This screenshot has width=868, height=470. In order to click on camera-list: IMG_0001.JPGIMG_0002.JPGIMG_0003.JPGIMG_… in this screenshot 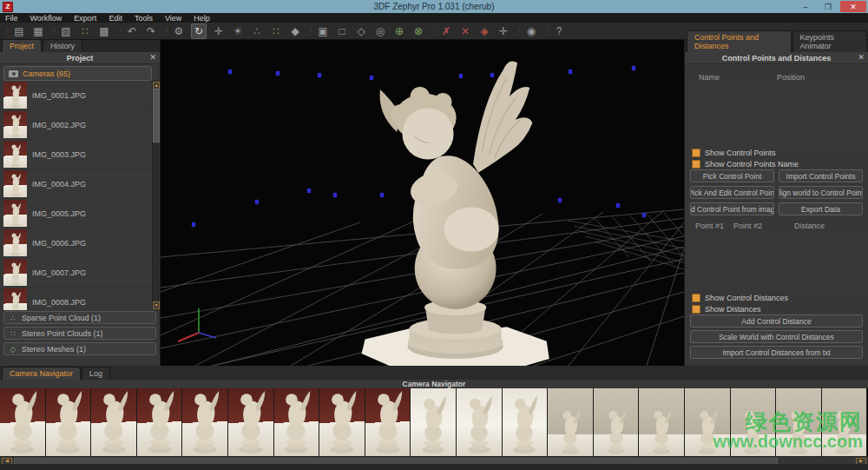, I will do `click(78, 195)`.